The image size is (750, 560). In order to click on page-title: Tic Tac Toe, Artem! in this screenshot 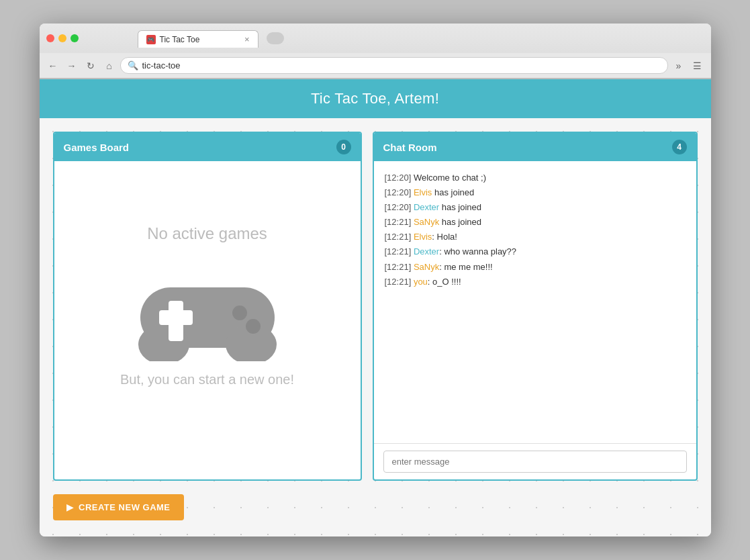, I will do `click(375, 98)`.